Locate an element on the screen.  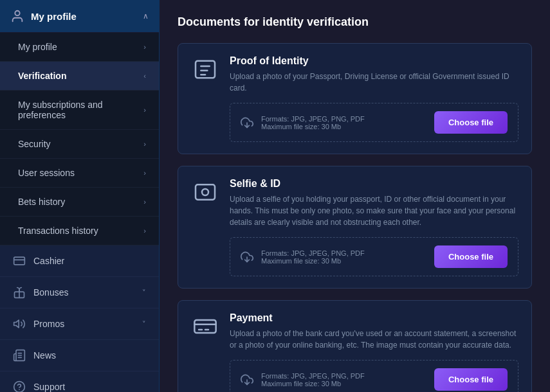
sidebar-item-cashier: Cashier is located at coordinates (80, 261).